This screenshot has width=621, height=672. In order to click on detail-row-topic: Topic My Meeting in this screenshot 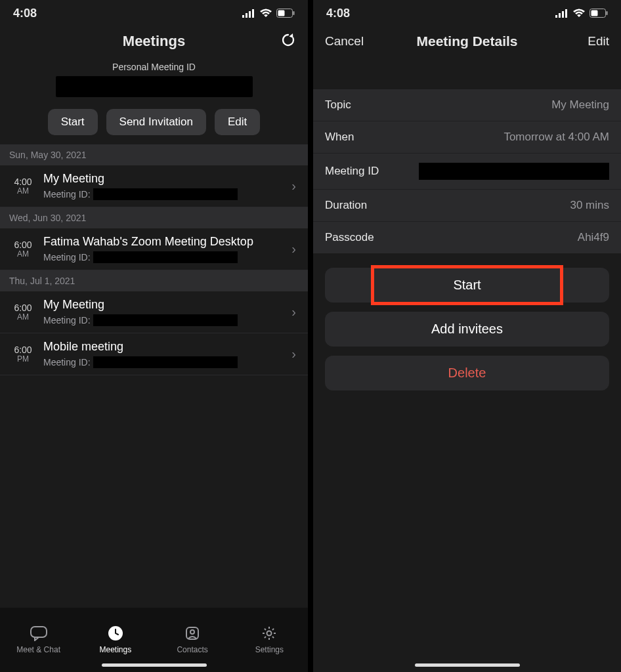, I will do `click(467, 105)`.